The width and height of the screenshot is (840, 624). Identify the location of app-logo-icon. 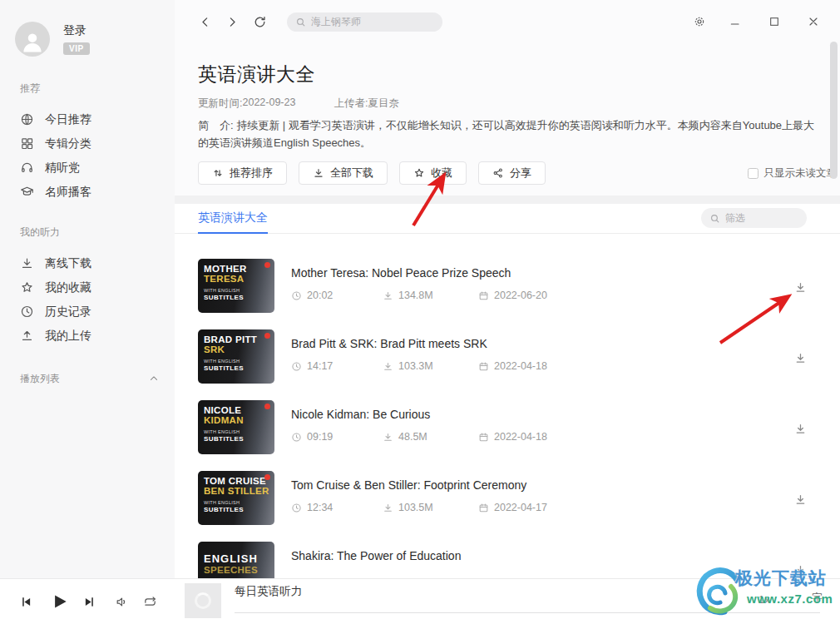
(203, 601).